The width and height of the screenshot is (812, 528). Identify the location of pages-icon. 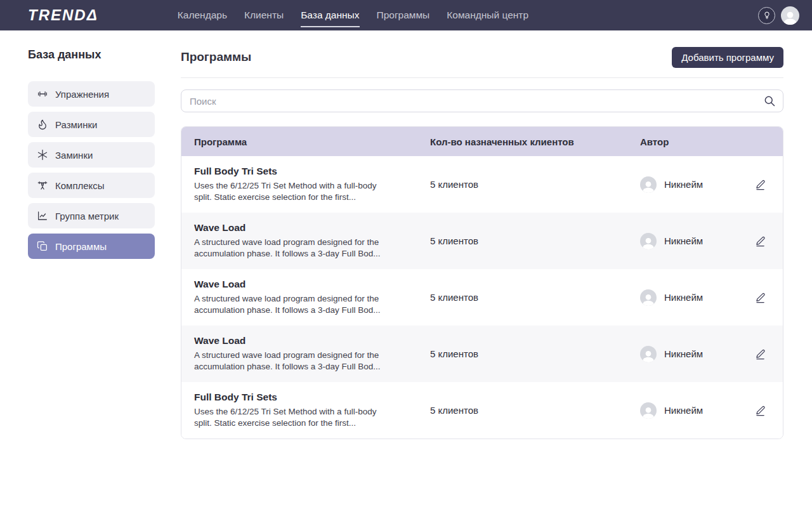
(43, 246).